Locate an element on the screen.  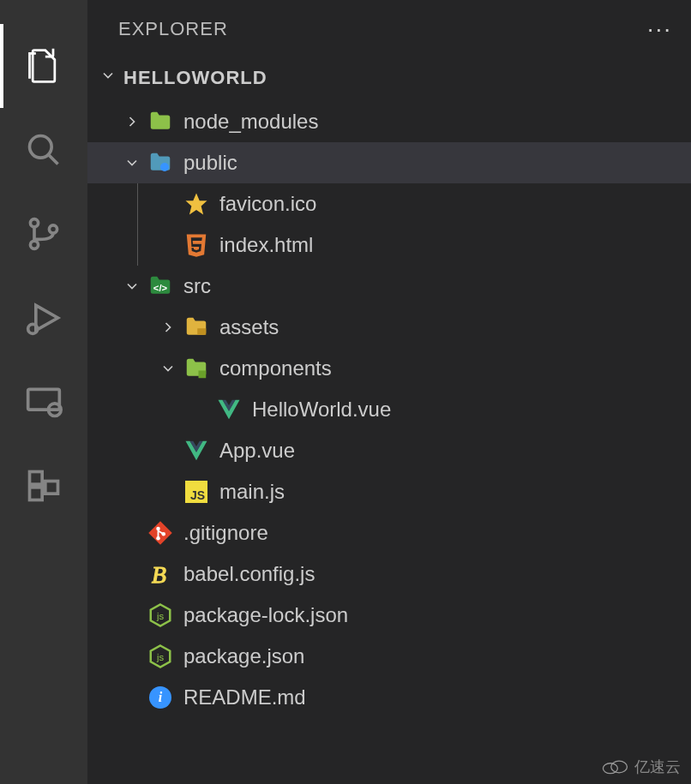
tree-label: package-lock.json is located at coordinates (266, 615).